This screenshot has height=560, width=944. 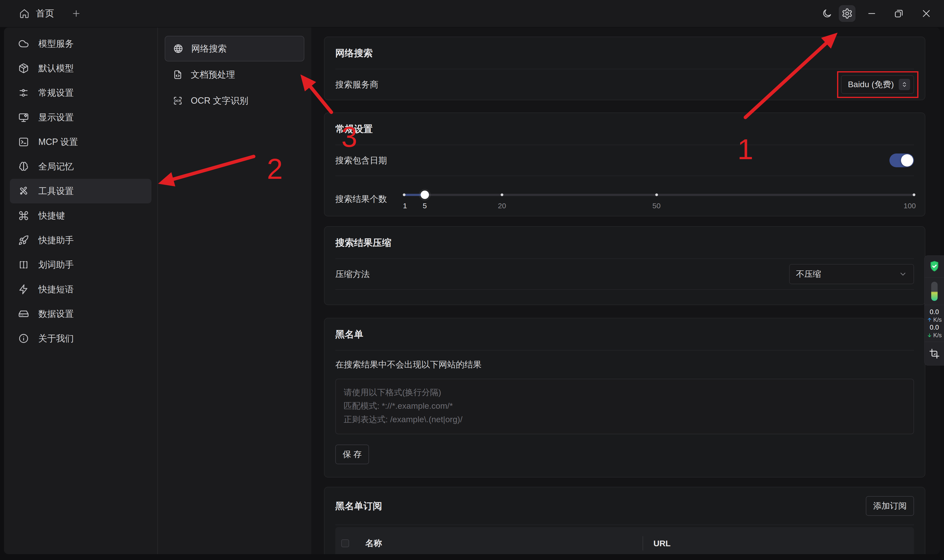 I want to click on sidebar-item-label: 常规设置, so click(x=56, y=93).